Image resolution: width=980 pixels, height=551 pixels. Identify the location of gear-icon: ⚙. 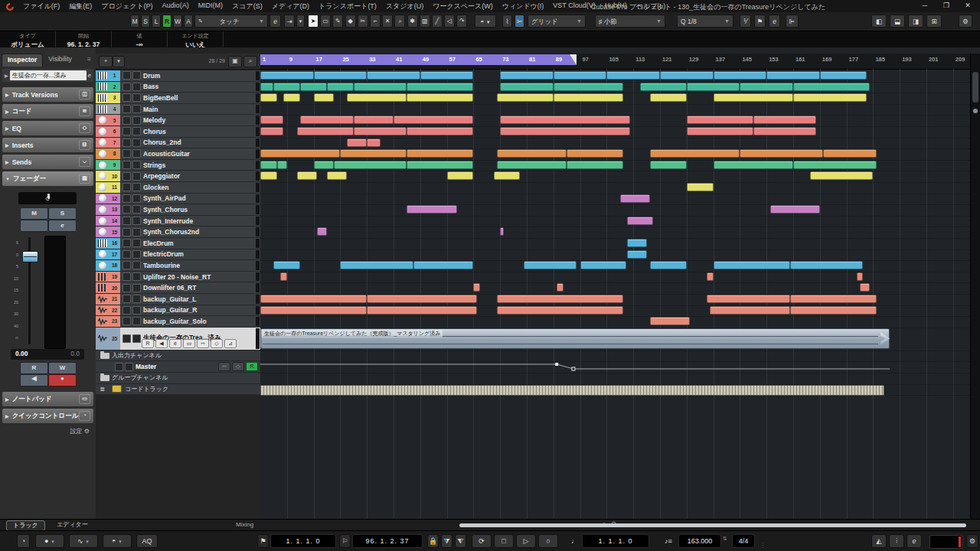
(87, 432).